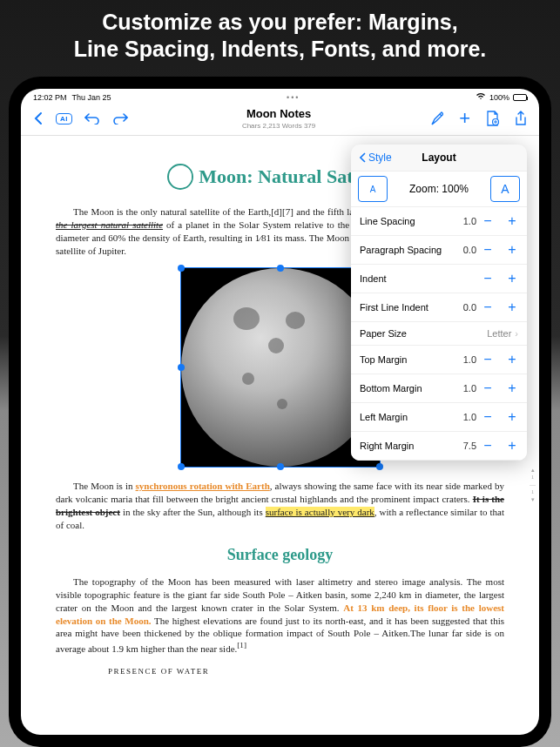 The height and width of the screenshot is (747, 560). I want to click on layout-row: Paragraph Spacing0.0−+, so click(439, 251).